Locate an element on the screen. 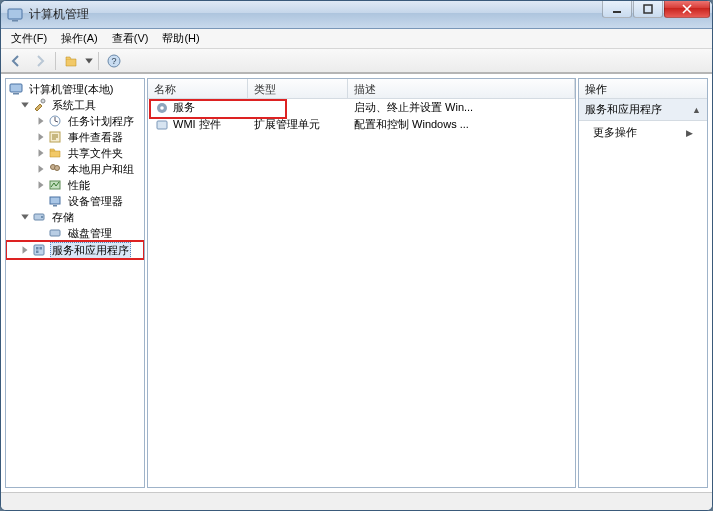 The height and width of the screenshot is (511, 713). actions-header: 操作 is located at coordinates (643, 89).